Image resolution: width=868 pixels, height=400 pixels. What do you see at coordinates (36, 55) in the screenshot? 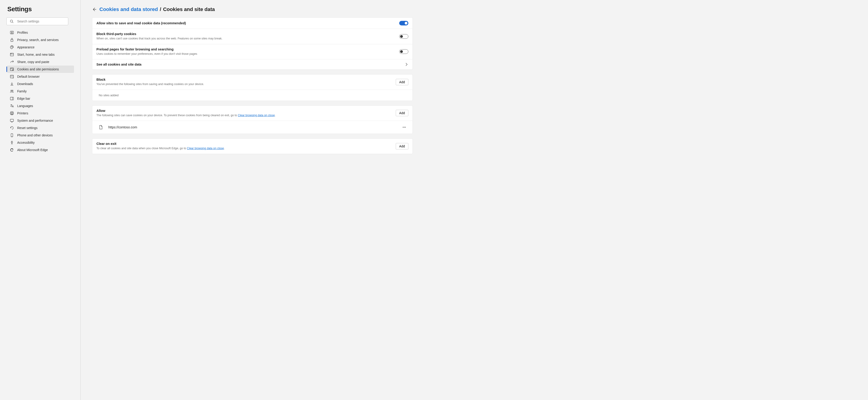
I see `sidebar-item-label: Start, home, and new tabs` at bounding box center [36, 55].